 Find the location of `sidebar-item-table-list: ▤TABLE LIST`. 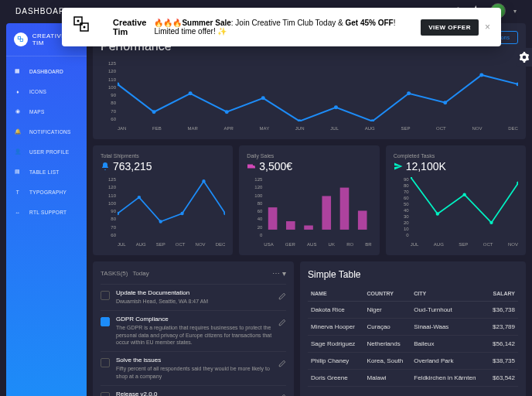

sidebar-item-table-list: ▤TABLE LIST is located at coordinates (46, 172).